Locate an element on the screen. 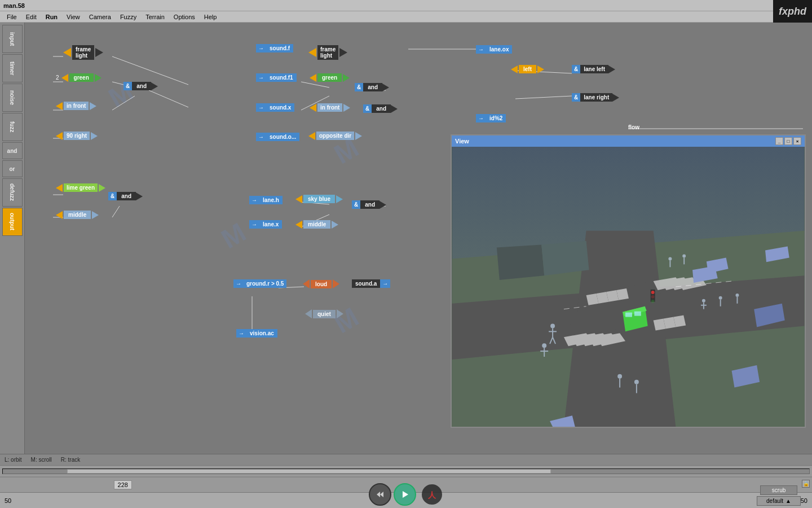 The image size is (812, 508). node-left: left is located at coordinates (528, 69).